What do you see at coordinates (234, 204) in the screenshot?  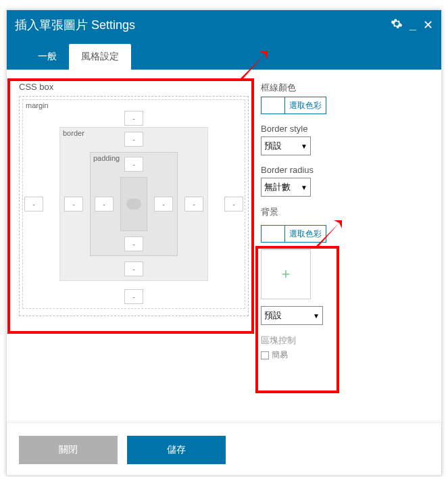 I see `margin-right-input` at bounding box center [234, 204].